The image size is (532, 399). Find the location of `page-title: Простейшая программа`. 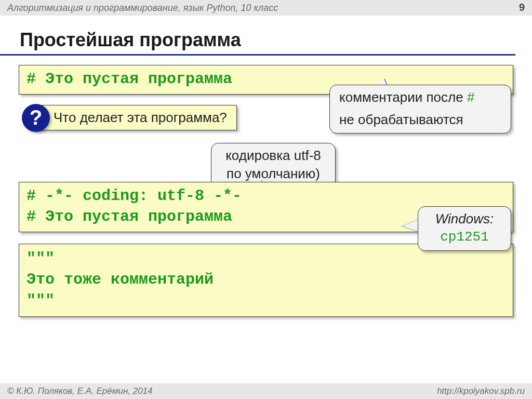

page-title: Простейшая программа is located at coordinates (258, 35).